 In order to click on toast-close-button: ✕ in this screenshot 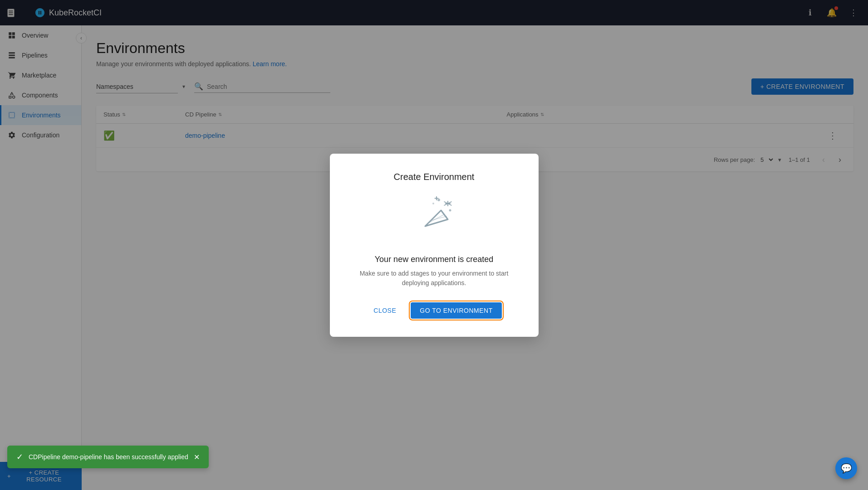, I will do `click(197, 457)`.